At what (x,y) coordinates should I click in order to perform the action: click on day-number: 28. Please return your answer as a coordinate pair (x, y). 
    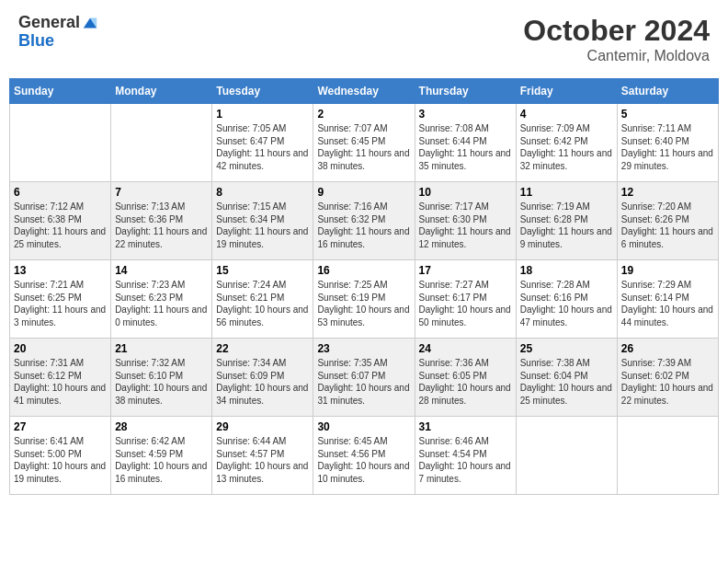
    Looking at the image, I should click on (162, 427).